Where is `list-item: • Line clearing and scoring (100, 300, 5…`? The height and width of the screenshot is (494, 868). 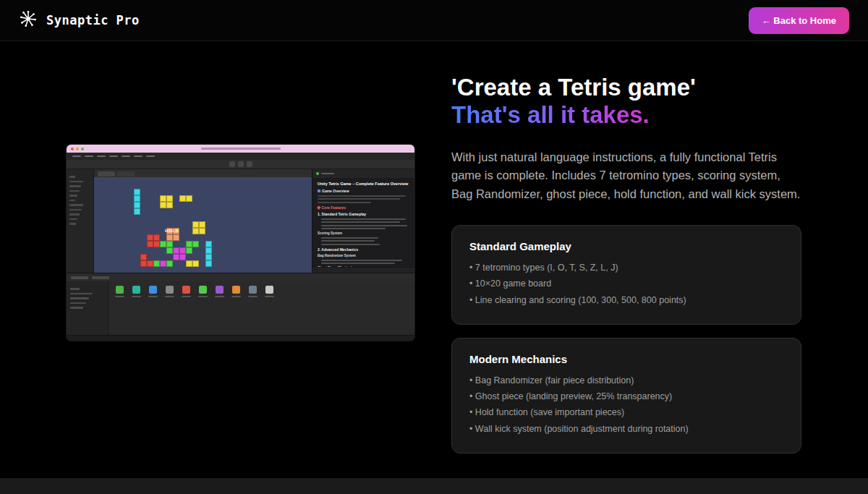 list-item: • Line clearing and scoring (100, 300, 5… is located at coordinates (626, 301).